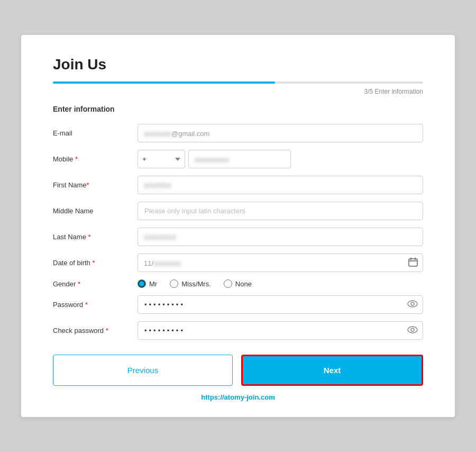 This screenshot has width=476, height=452. What do you see at coordinates (95, 237) in the screenshot?
I see `last-name-label: Last Name *` at bounding box center [95, 237].